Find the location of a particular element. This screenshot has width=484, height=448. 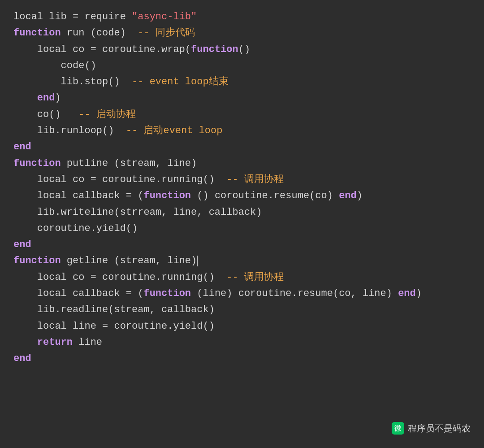

code-token-plain: lib.stop() is located at coordinates (73, 82).